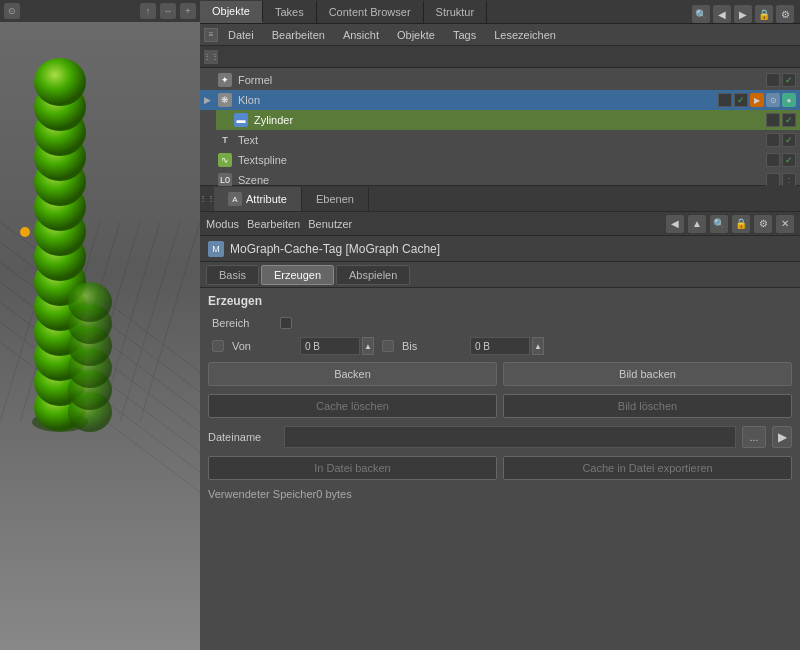 This screenshot has height=650, width=800. I want to click on von-input, so click(330, 346).